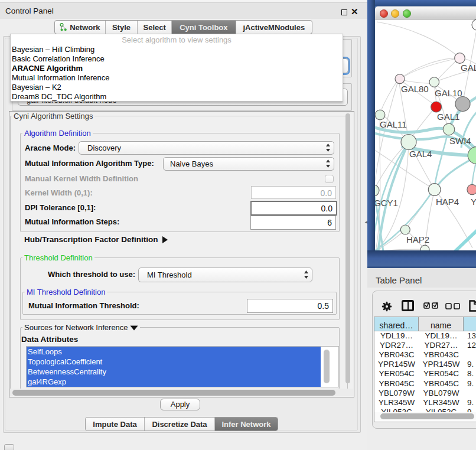 The height and width of the screenshot is (450, 476). Describe the element at coordinates (415, 89) in the screenshot. I see `svg-text: GAL80` at that location.